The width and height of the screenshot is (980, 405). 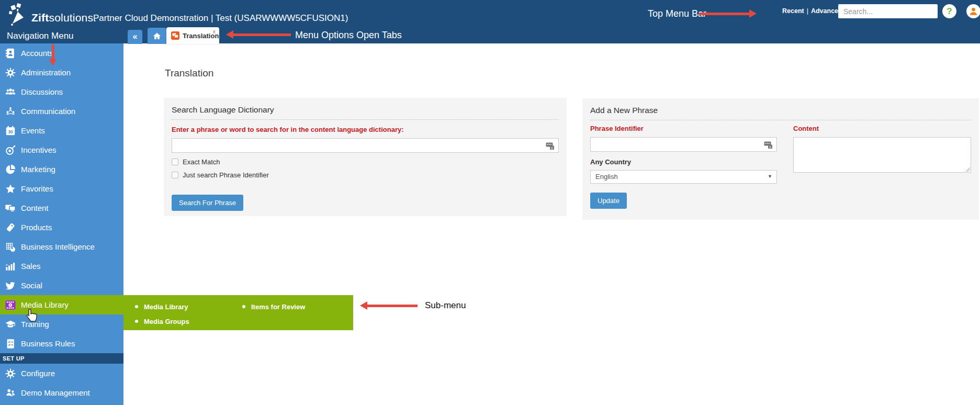 I want to click on target-icon, so click(x=10, y=150).